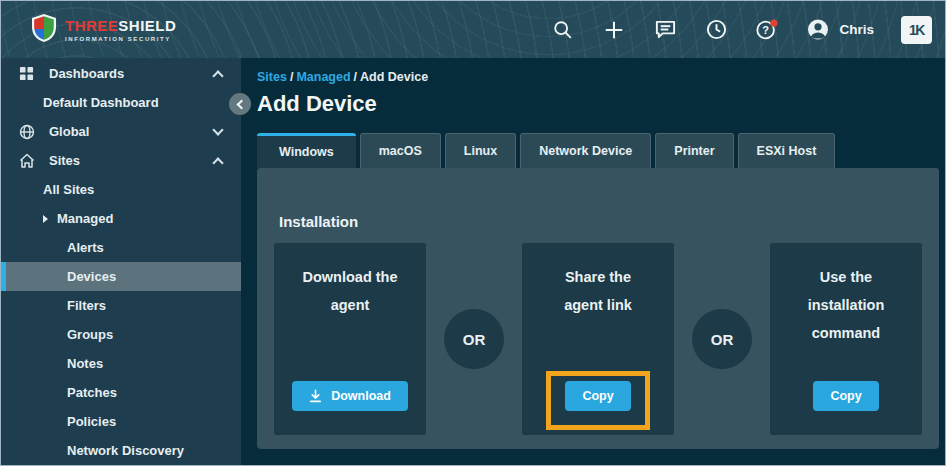  What do you see at coordinates (846, 339) in the screenshot?
I see `installation-command-card: Use the installation command Copy` at bounding box center [846, 339].